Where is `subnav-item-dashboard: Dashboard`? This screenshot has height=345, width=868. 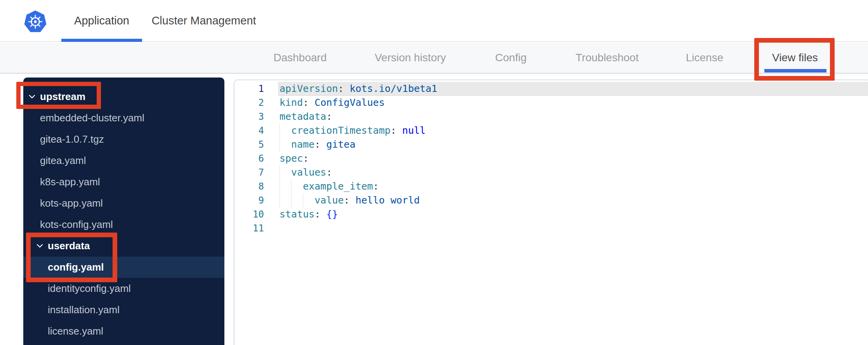
subnav-item-dashboard: Dashboard is located at coordinates (300, 58).